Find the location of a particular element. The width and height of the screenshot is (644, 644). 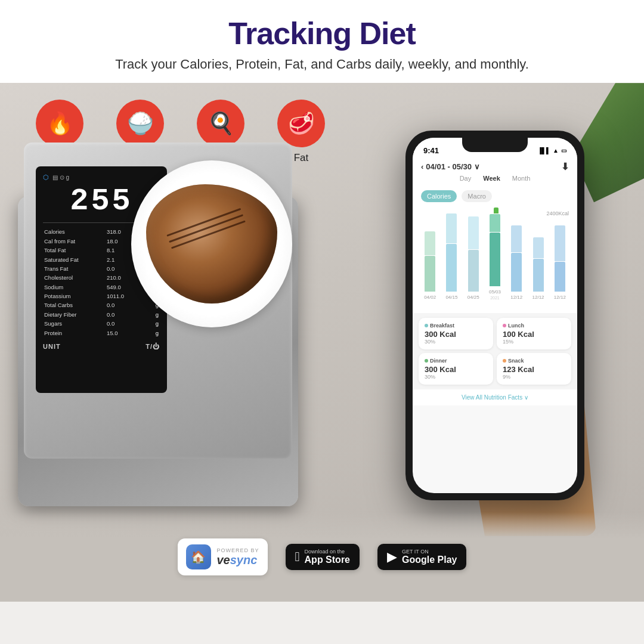

google-play-button: ▶ GET IT ON Google Play is located at coordinates (422, 557).